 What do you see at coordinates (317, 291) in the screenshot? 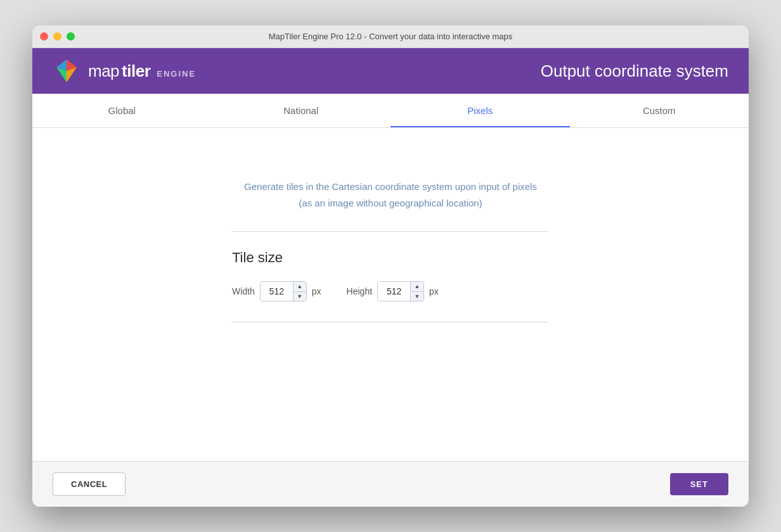
I see `width-unit: px` at bounding box center [317, 291].